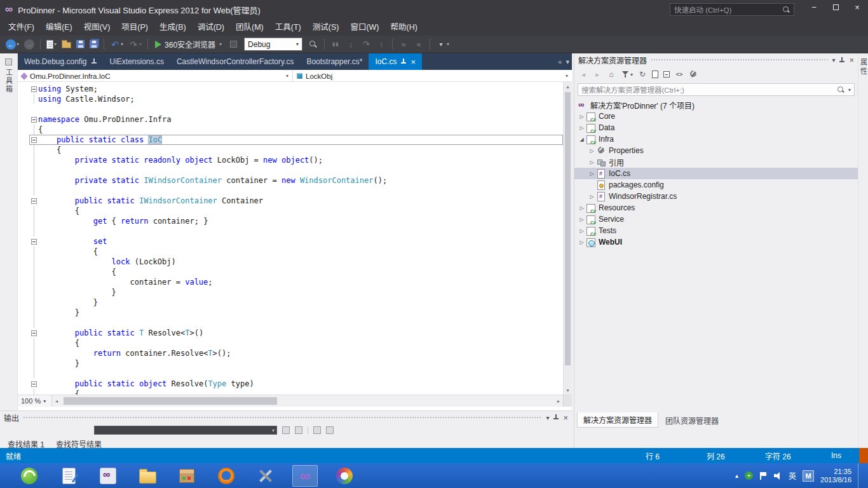  I want to click on open-file-button, so click(66, 44).